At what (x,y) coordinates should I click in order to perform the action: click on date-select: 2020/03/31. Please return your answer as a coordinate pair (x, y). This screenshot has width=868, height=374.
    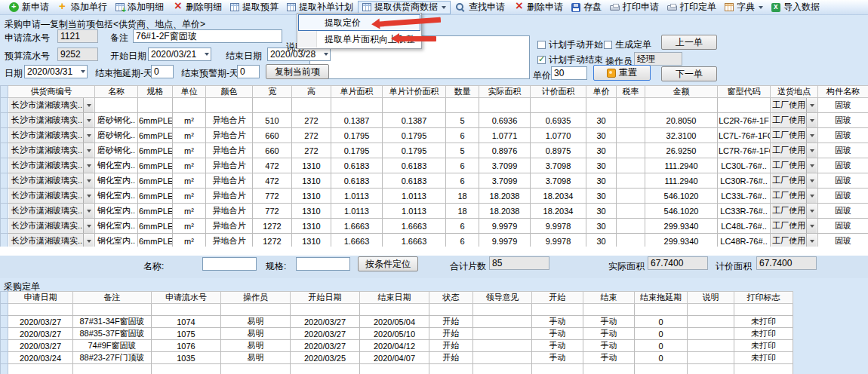
    Looking at the image, I should click on (56, 72).